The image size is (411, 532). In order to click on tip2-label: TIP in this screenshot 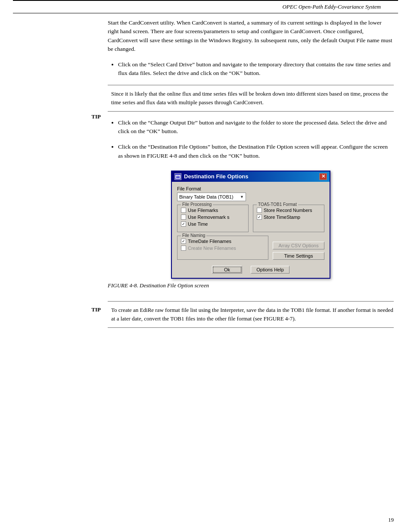, I will do `click(54, 310)`.